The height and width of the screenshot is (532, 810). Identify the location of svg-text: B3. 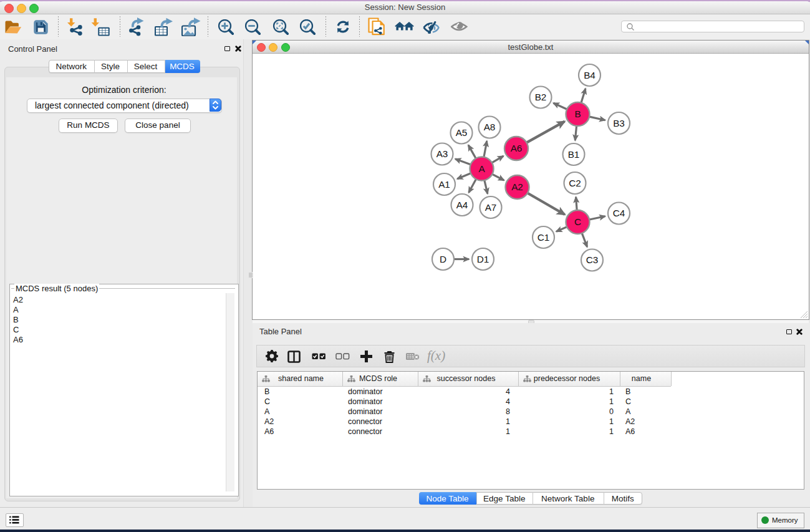
(619, 123).